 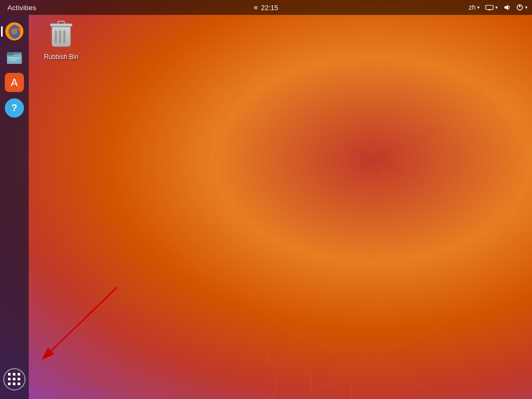 What do you see at coordinates (266, 7) in the screenshot?
I see `panel-center: ≡ 22:15` at bounding box center [266, 7].